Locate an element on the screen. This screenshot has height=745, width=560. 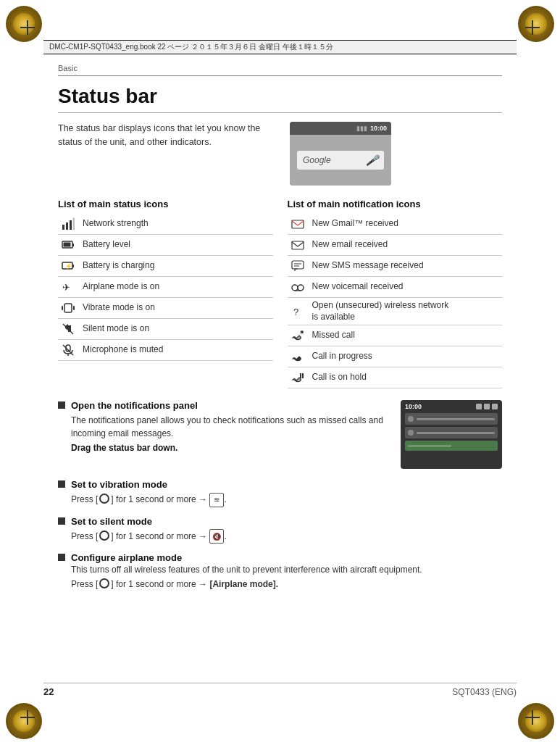
notif-row-missed: Missed call is located at coordinates (396, 336).